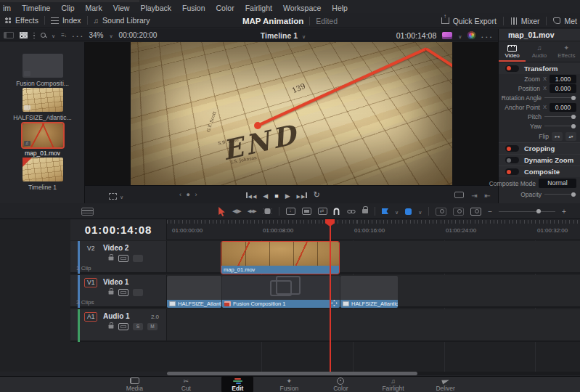  I want to click on flip-vertical-button, so click(571, 136).